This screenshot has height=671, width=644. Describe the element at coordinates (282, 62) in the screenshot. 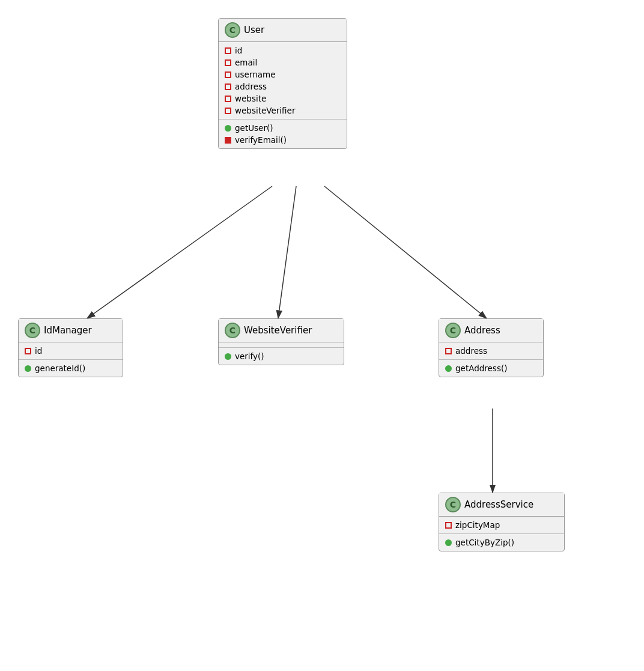

I see `field-email: email` at that location.